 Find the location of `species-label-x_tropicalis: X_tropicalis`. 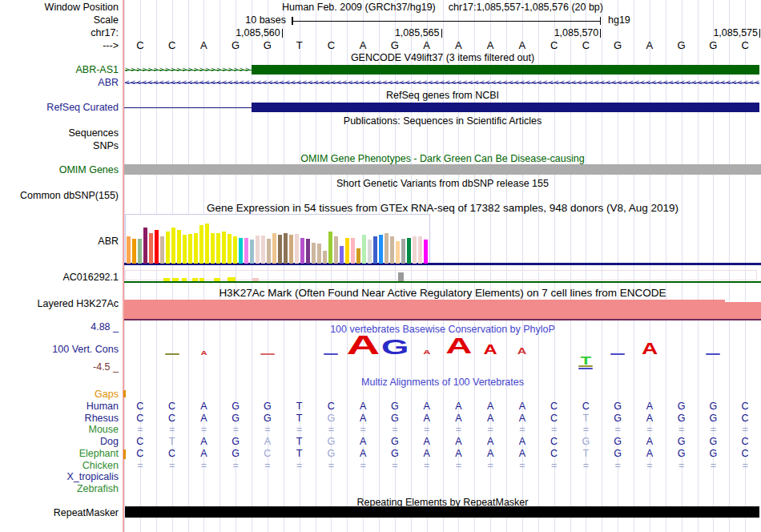

species-label-x_tropicalis: X_tropicalis is located at coordinates (59, 477).